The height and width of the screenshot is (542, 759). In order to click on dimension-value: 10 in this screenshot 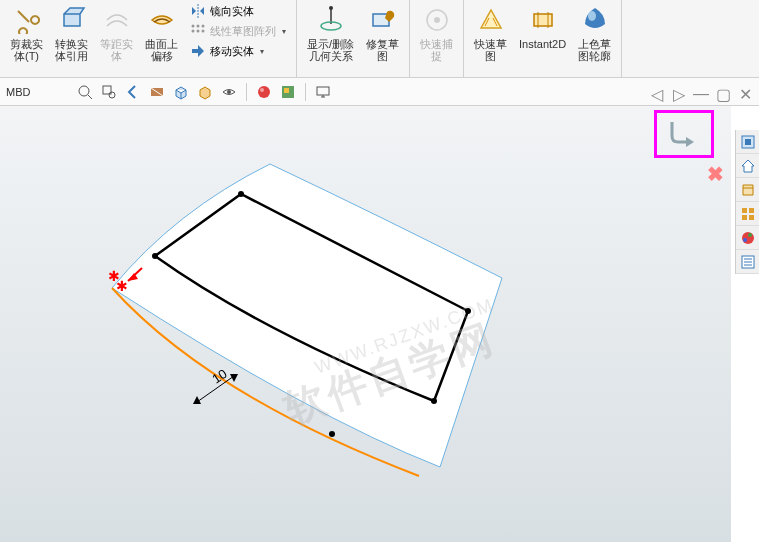, I will do `click(219, 376)`.